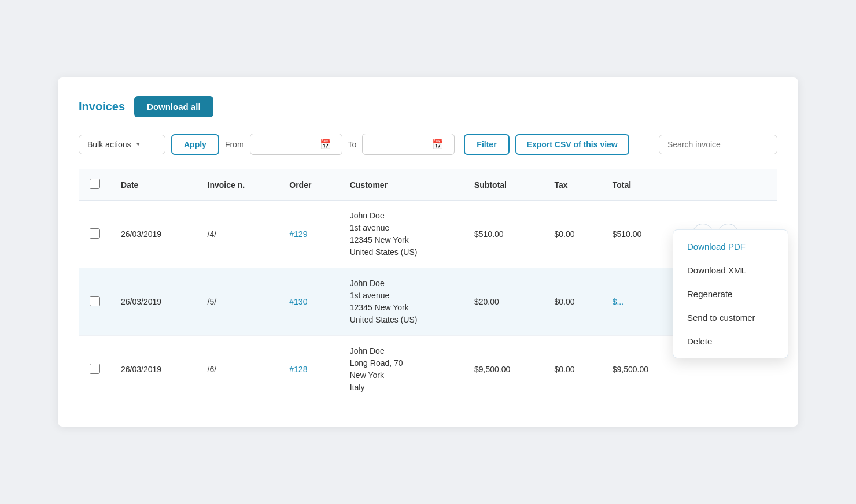 This screenshot has width=856, height=504. What do you see at coordinates (573, 302) in the screenshot?
I see `row2-tax: $0.00` at bounding box center [573, 302].